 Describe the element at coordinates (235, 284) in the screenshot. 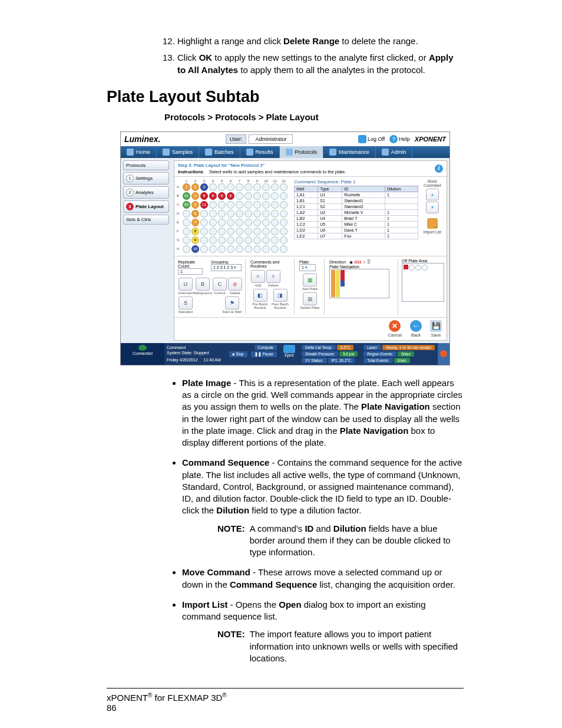

I see `delete-icon: ⊘` at that location.